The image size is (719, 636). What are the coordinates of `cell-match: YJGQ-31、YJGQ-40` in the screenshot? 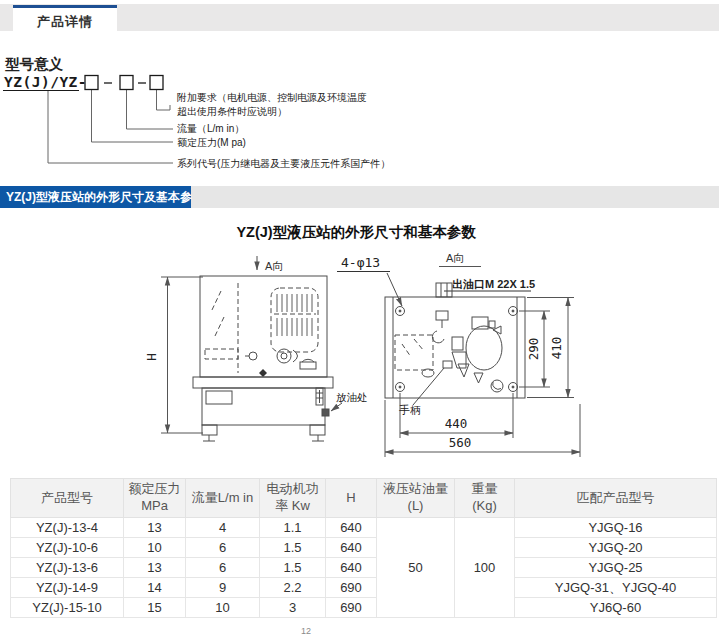 It's located at (616, 588).